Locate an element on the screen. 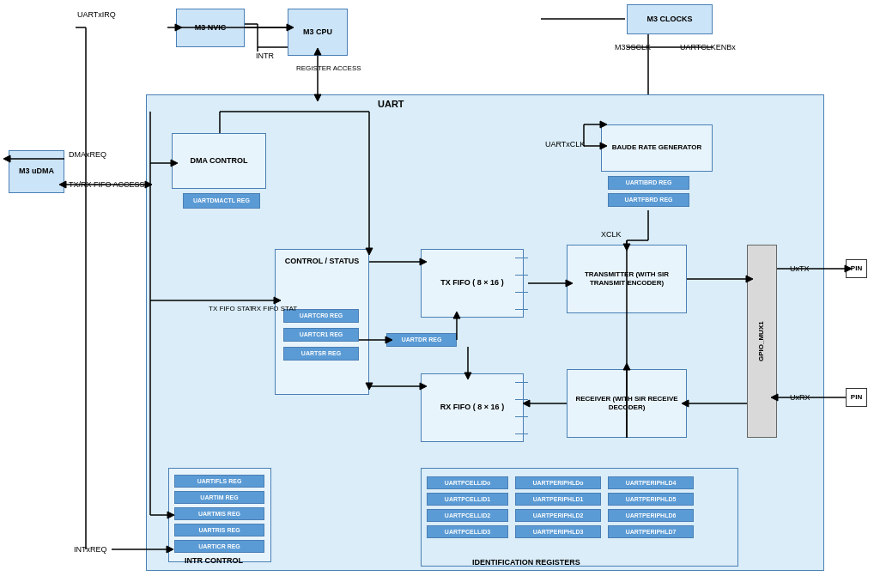  txrx-fifo-label: TX/RX FIFO ACCESS is located at coordinates (106, 185).